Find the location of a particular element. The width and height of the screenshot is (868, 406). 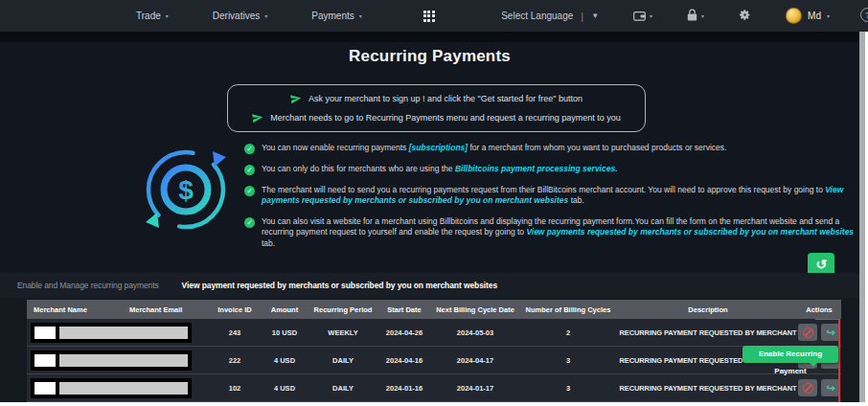

start-date-cell: 2024-04-26 is located at coordinates (404, 333).